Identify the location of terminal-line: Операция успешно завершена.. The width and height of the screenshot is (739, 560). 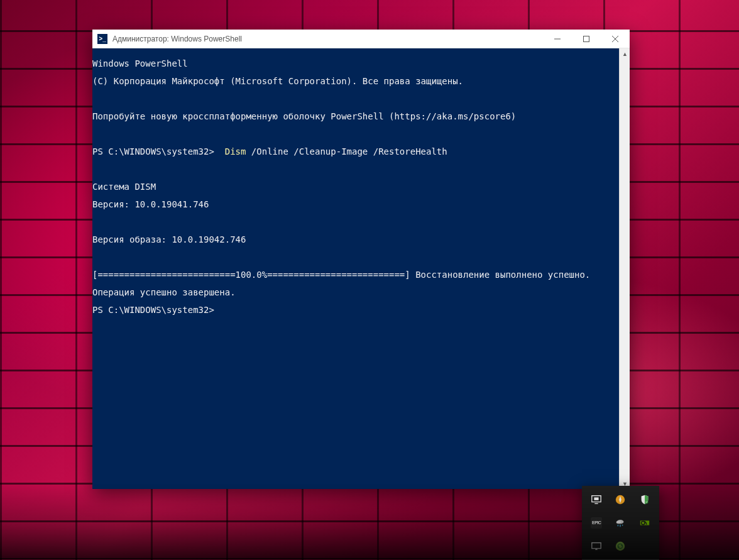
(356, 292).